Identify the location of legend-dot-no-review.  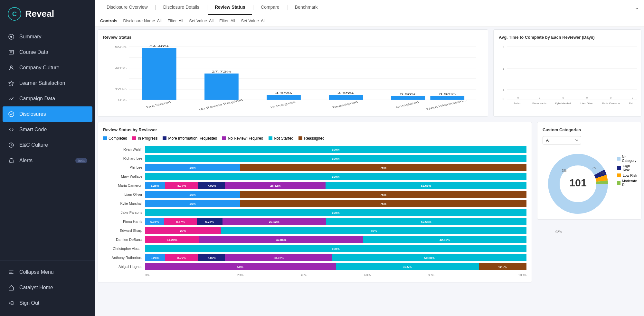
(224, 138).